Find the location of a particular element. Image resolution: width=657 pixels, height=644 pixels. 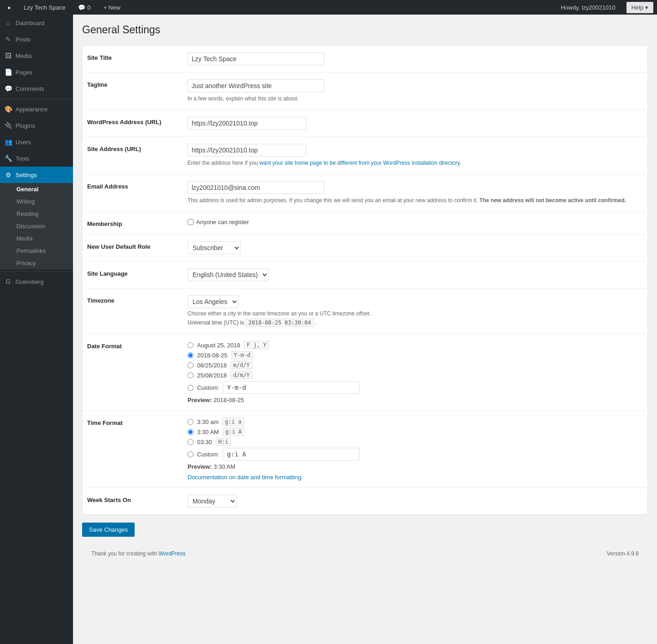

time-format-option-2: 03:30 H:i is located at coordinates (415, 442).